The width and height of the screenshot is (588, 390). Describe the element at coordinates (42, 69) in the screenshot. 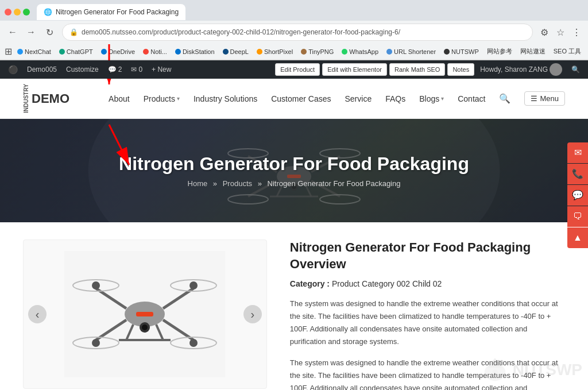

I see `site-name-label: Demo005` at that location.